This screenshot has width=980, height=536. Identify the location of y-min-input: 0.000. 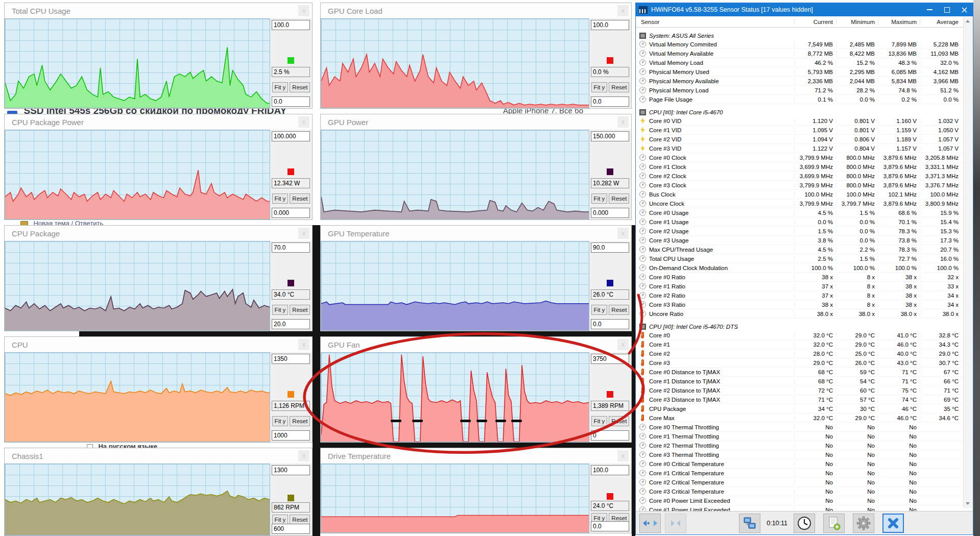
(291, 213).